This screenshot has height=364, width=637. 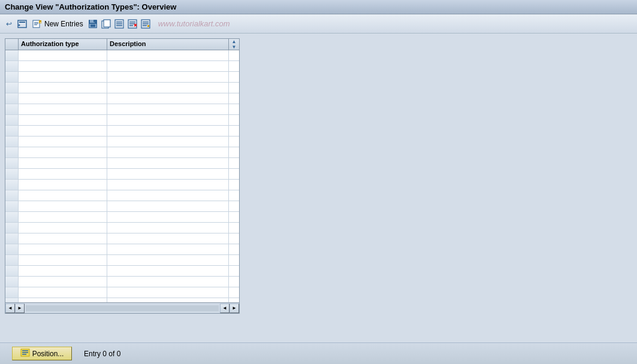 What do you see at coordinates (234, 44) in the screenshot?
I see `header-scroll-btns: ▲ ▼` at bounding box center [234, 44].